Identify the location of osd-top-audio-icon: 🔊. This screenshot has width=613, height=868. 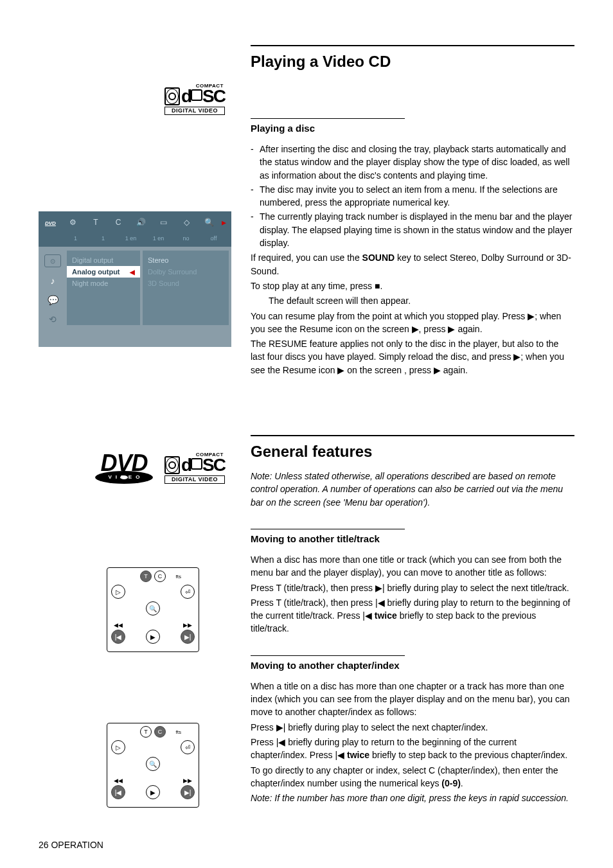
(141, 222).